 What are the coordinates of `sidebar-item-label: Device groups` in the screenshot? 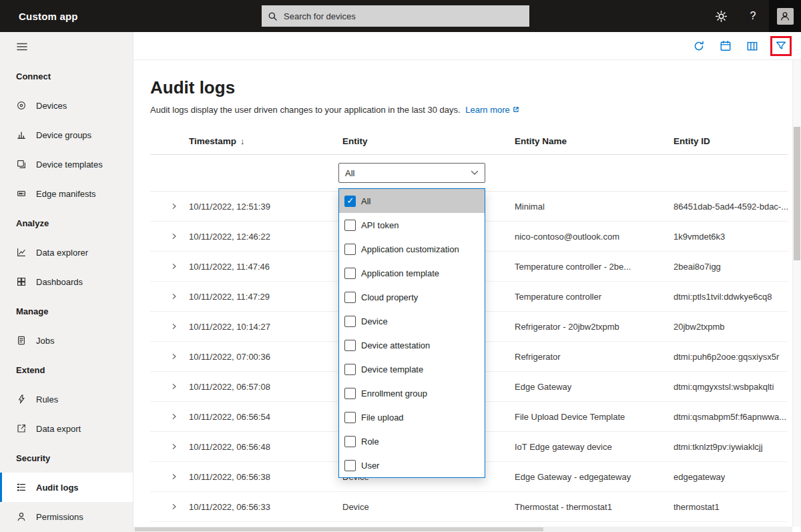 It's located at (64, 135).